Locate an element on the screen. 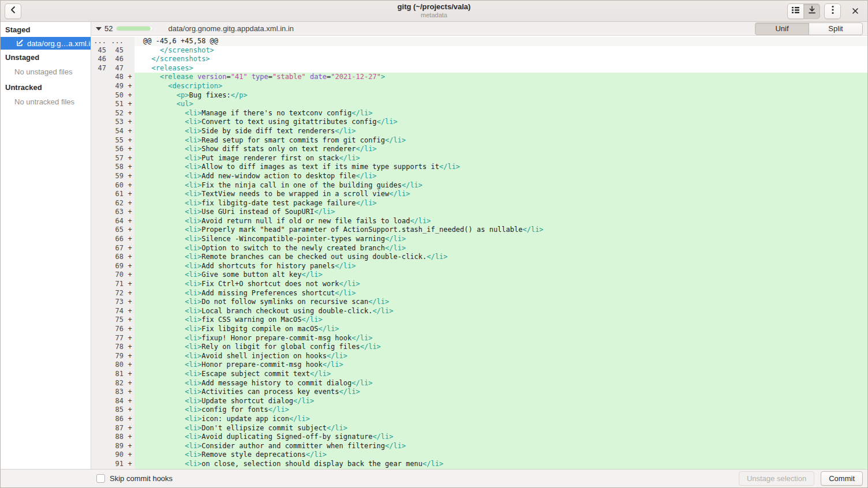 Image resolution: width=868 pixels, height=488 pixels. diff-line: 4545 </screenshot> is located at coordinates (479, 51).